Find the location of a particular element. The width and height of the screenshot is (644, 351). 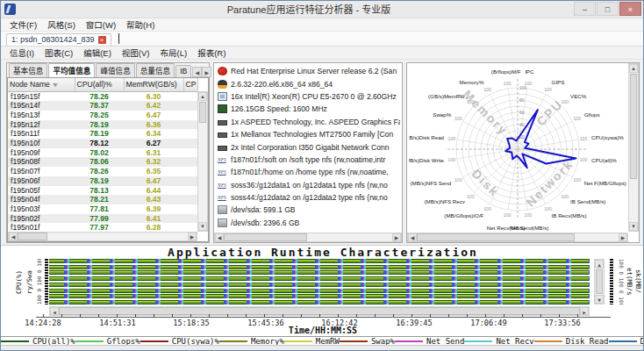

table-row: f195n13f78.256.47 is located at coordinates (103, 116).